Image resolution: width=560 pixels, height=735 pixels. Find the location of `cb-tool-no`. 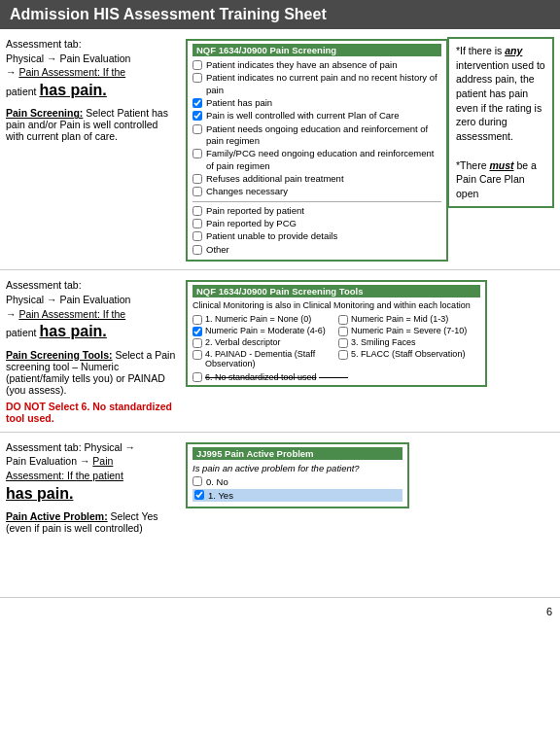

cb-tool-no is located at coordinates (197, 377).